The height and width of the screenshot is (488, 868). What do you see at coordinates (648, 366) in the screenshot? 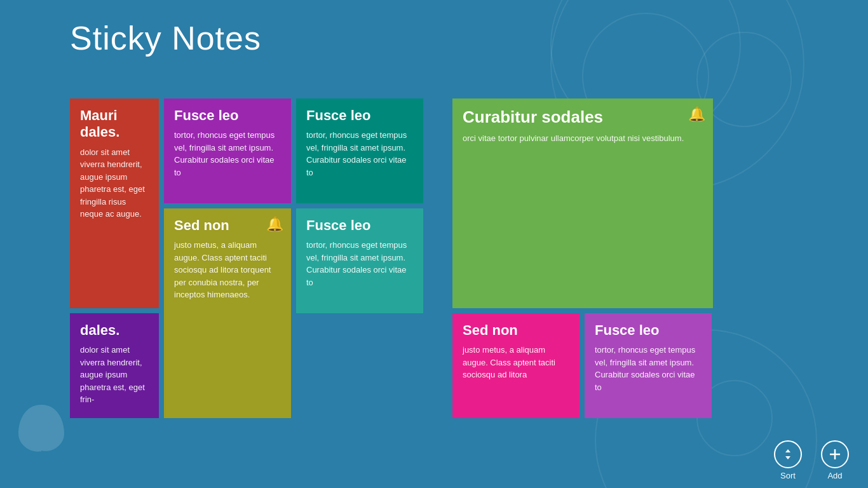
I see `note-fusce-magenta: Fusce leo tortor, rhoncus eget tempus ve…` at bounding box center [648, 366].